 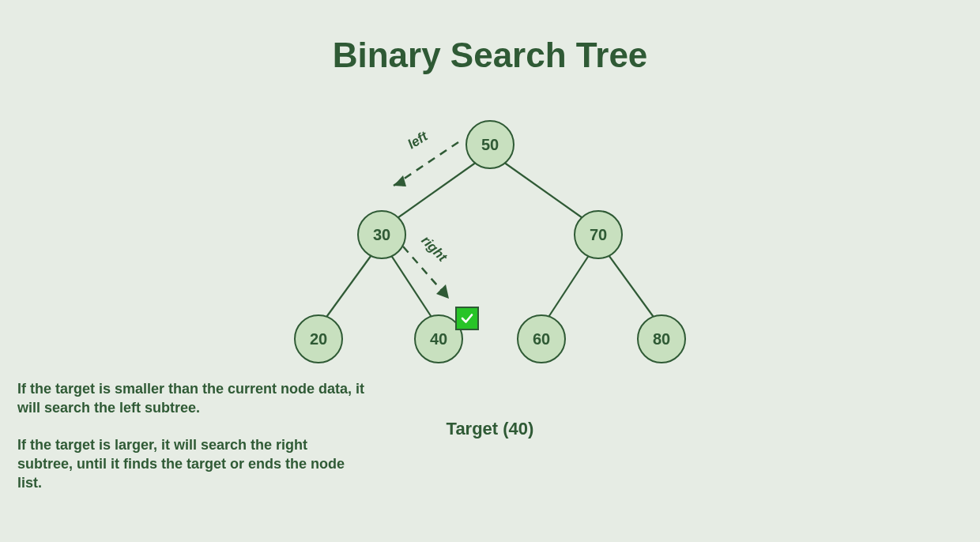 What do you see at coordinates (598, 235) in the screenshot?
I see `node-70: 70` at bounding box center [598, 235].